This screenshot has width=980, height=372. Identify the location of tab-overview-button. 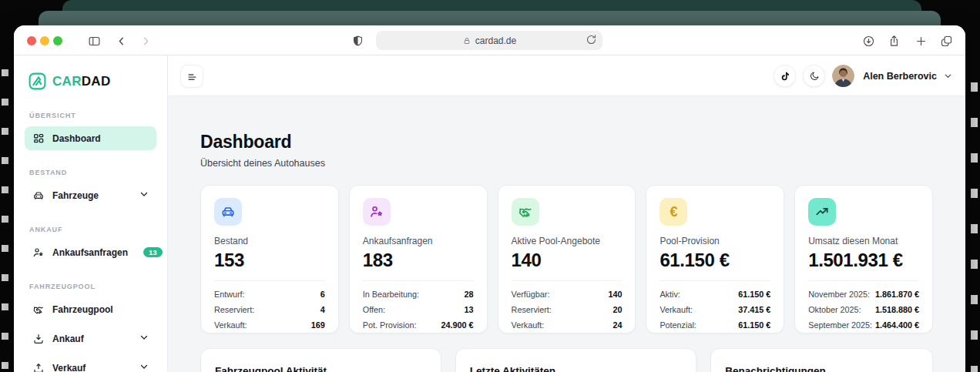
(946, 41).